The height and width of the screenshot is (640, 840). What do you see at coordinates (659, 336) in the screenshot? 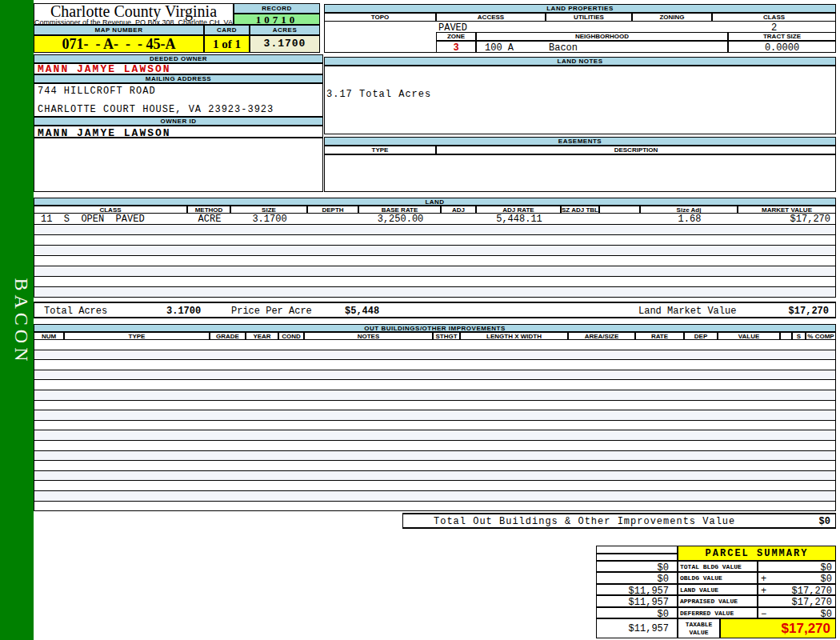
I see `ob-header-rate: RATE` at bounding box center [659, 336].